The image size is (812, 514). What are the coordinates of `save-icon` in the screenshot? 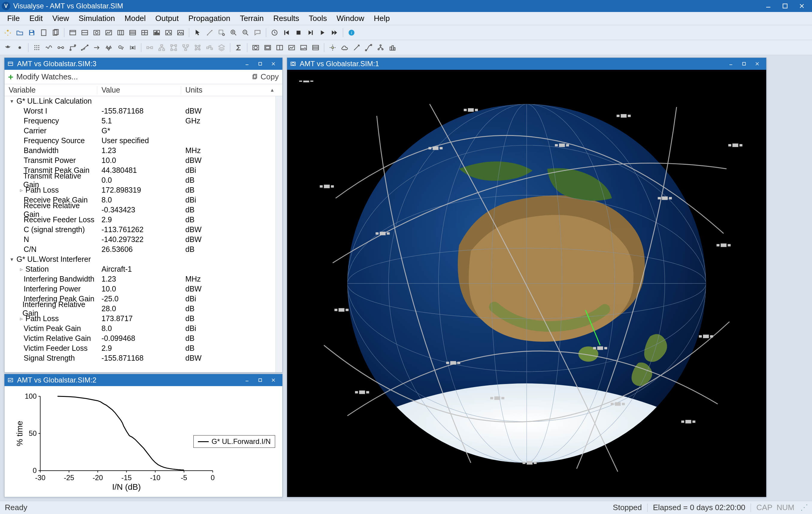 It's located at (32, 33).